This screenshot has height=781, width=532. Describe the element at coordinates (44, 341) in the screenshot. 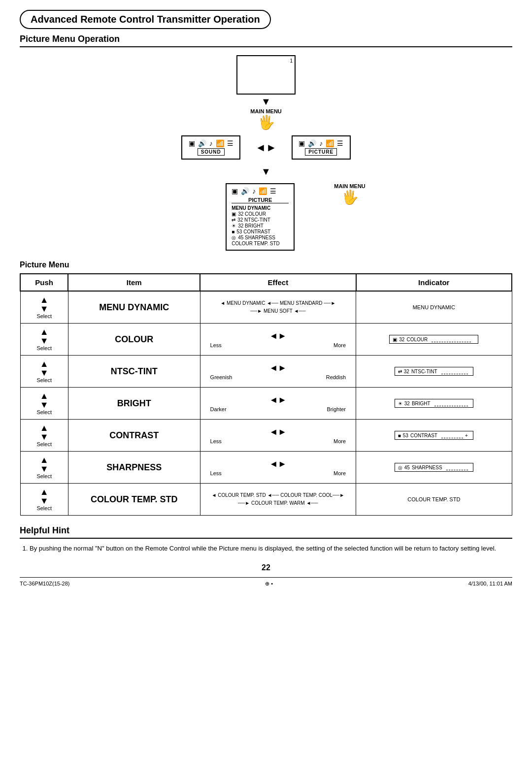

I see `down-arrow-1: ▼` at that location.